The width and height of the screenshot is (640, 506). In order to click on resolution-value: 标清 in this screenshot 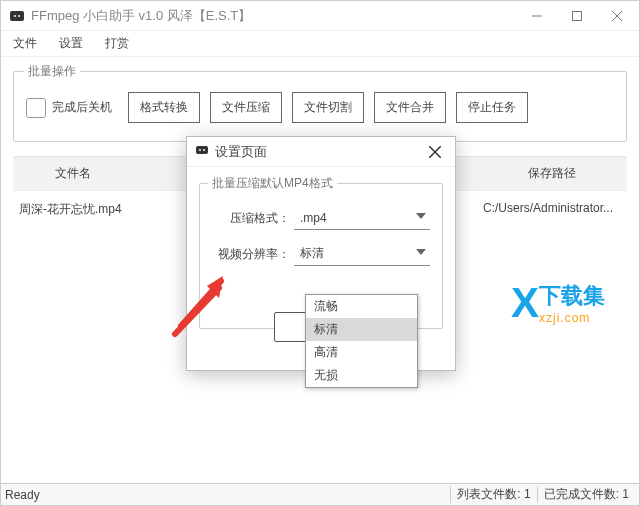, I will do `click(312, 254)`.